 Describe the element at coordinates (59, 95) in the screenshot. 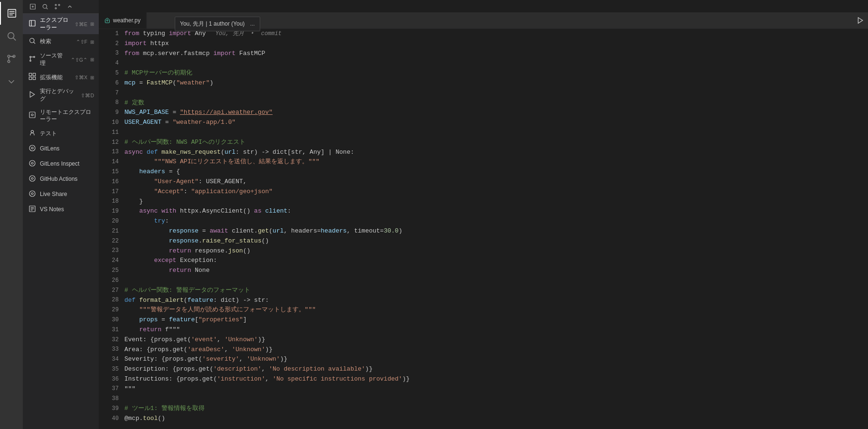

I see `debug-label: 実行とデバッグ` at that location.